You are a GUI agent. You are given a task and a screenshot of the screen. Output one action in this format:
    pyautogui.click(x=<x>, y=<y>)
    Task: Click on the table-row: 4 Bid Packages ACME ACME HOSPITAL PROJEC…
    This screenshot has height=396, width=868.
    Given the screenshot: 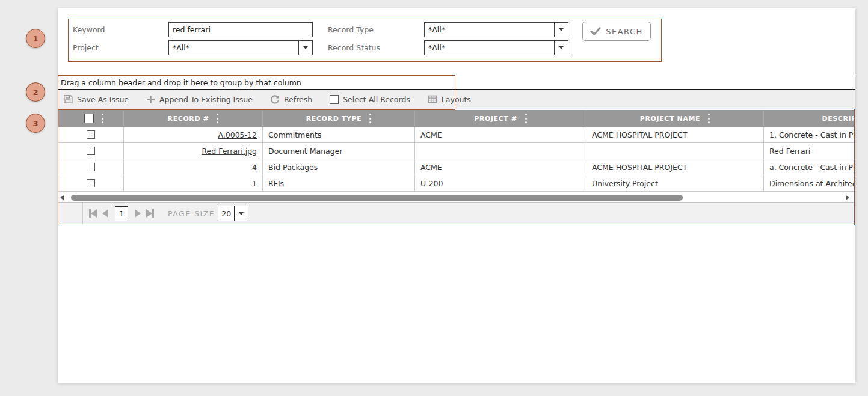 What is the action you would take?
    pyautogui.click(x=457, y=167)
    